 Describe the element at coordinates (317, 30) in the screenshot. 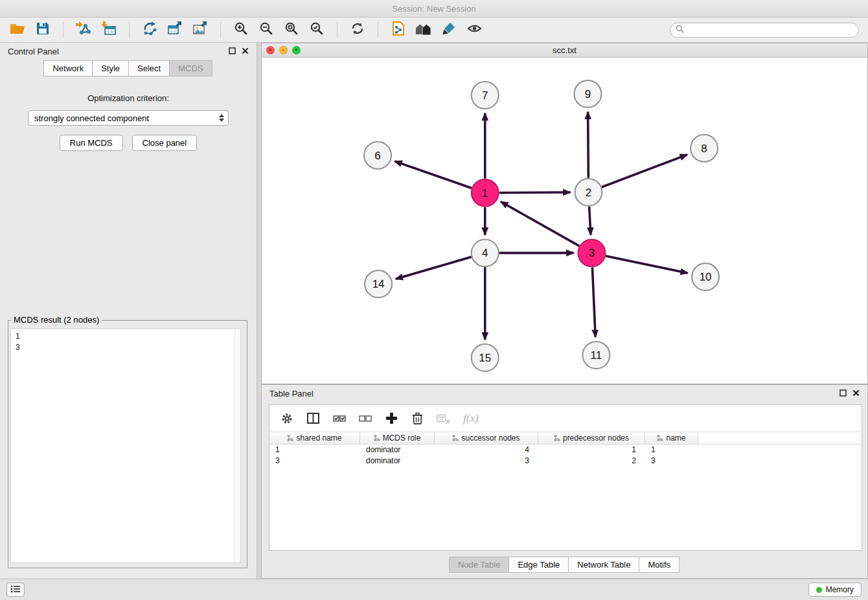

I see `zoom-selected-button` at that location.